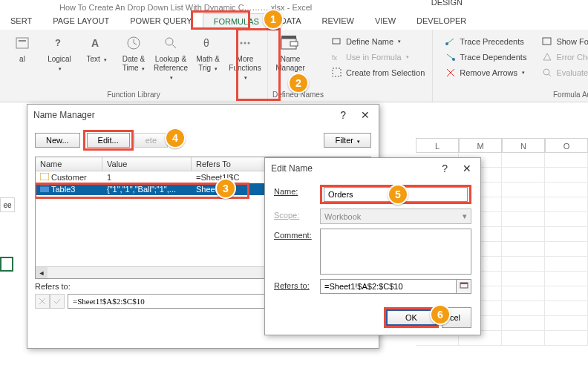  What do you see at coordinates (294, 21) in the screenshot?
I see `ribbon-tabs: SERT PAGE LAYOUT POWER QUERY FORMULAS DA…` at bounding box center [294, 21].